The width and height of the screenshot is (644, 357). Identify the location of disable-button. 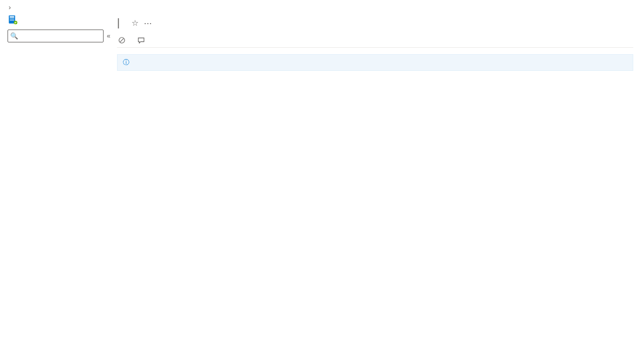
(123, 40).